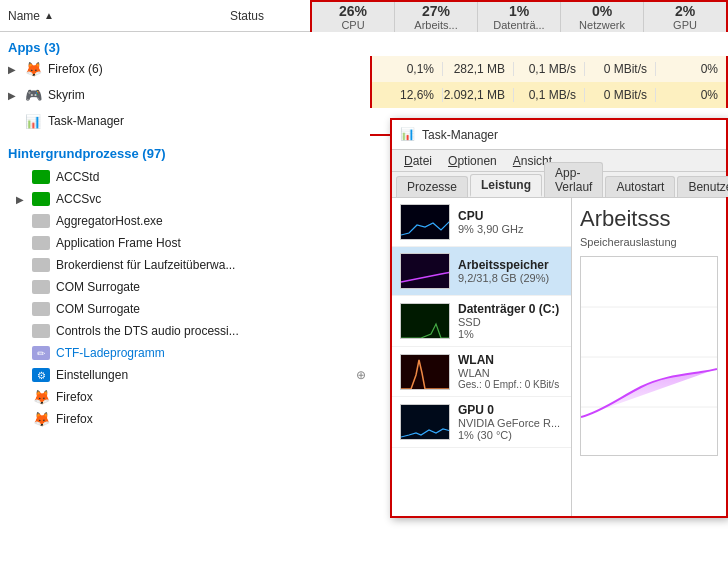 Image resolution: width=728 pixels, height=562 pixels. Describe the element at coordinates (185, 69) in the screenshot. I see `app-row-firefox: ▶ 🦊 Firefox (6)` at that location.